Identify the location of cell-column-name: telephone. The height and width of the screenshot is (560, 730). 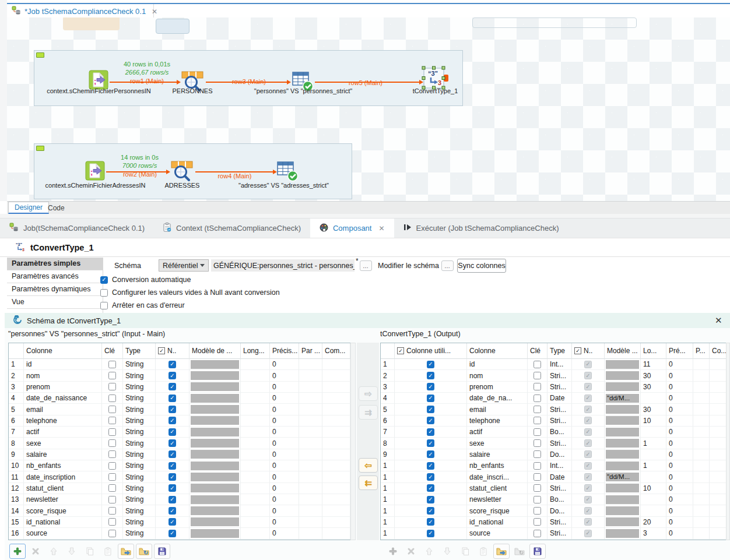
(497, 421).